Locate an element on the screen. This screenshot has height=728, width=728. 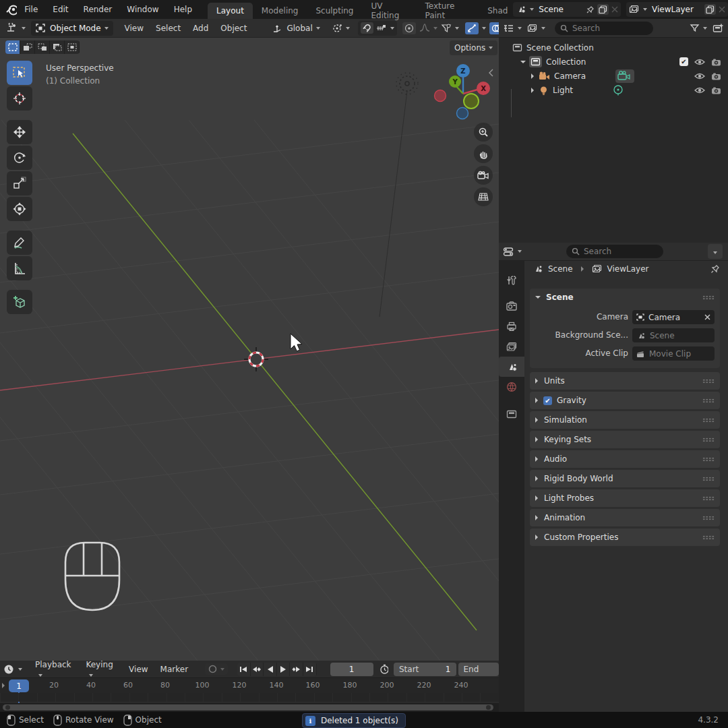
workspace-tab-shading: Shad is located at coordinates (493, 11).